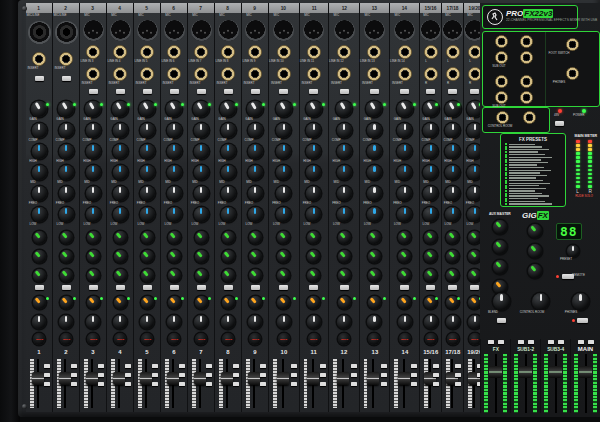 Image resolution: width=600 pixels, height=422 pixels. Describe the element at coordinates (582, 320) in the screenshot. I see `mode-switch` at that location.